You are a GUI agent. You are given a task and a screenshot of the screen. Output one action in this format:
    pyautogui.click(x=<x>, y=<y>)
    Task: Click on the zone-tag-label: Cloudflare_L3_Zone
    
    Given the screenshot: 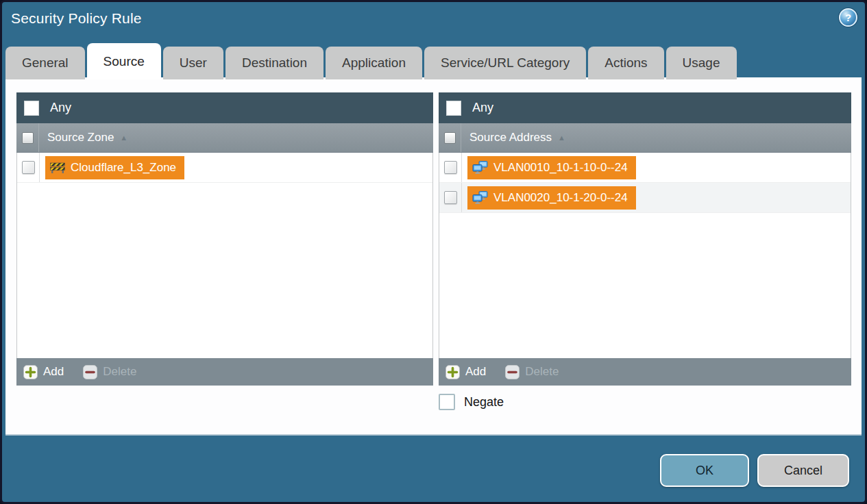 What is the action you would take?
    pyautogui.click(x=123, y=168)
    